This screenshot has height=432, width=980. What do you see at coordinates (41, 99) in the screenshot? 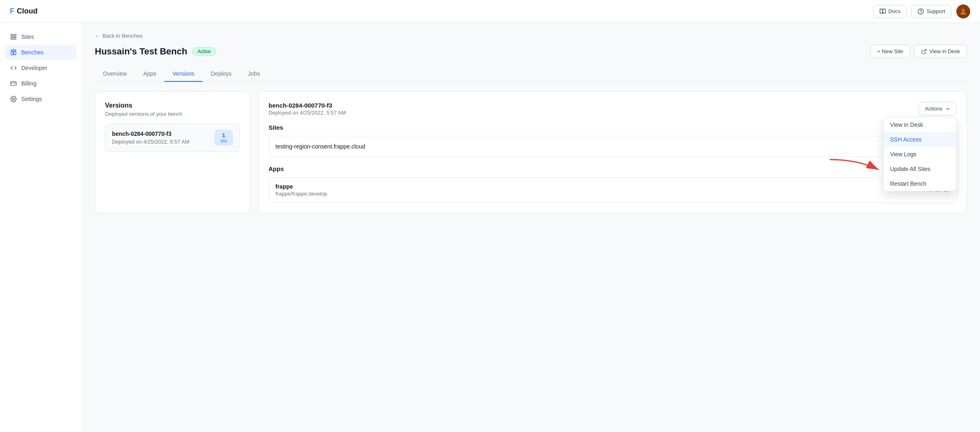
I see `sidebar-item-settings: Settings` at bounding box center [41, 99].